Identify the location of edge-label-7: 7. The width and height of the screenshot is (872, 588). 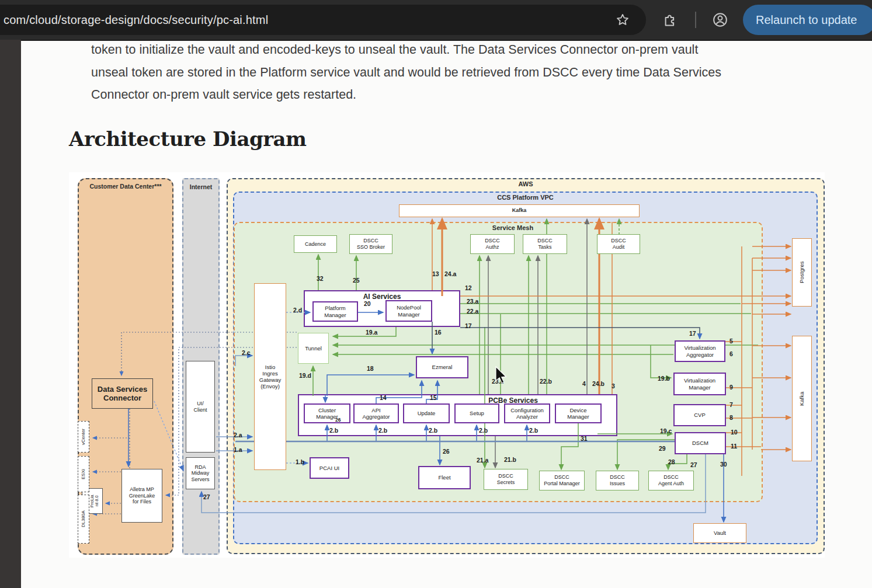
(731, 405).